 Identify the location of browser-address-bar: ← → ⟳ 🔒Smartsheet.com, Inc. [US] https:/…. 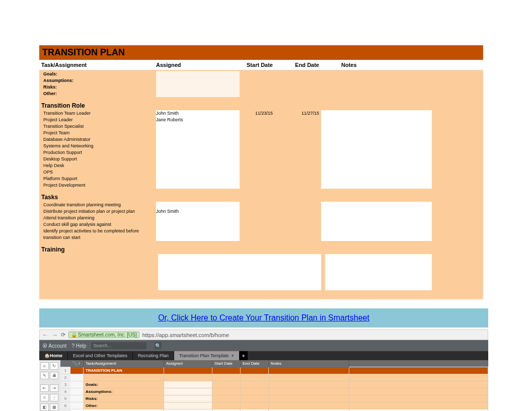
(264, 335).